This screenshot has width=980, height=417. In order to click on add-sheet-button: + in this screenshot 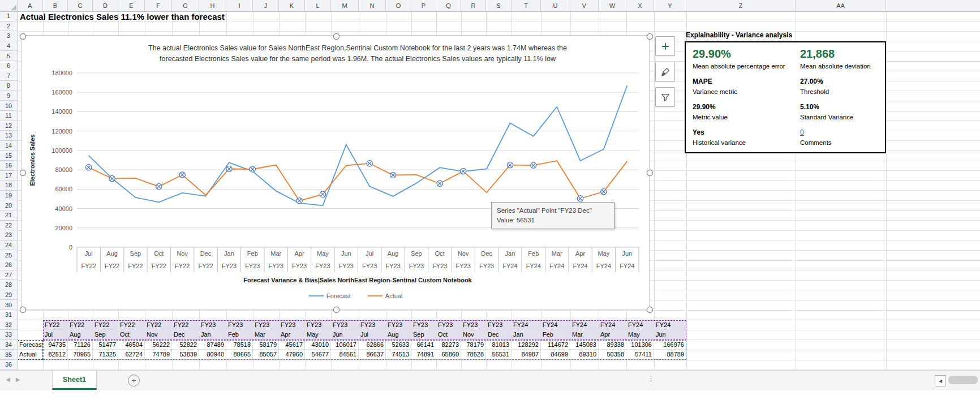, I will do `click(134, 380)`.